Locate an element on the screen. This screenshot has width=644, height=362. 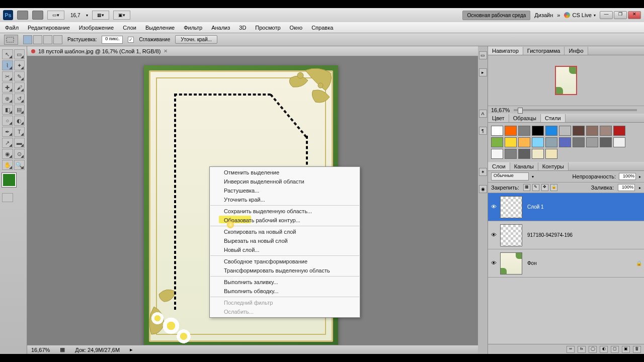
new-layer-icon: ▣ is located at coordinates (626, 349).